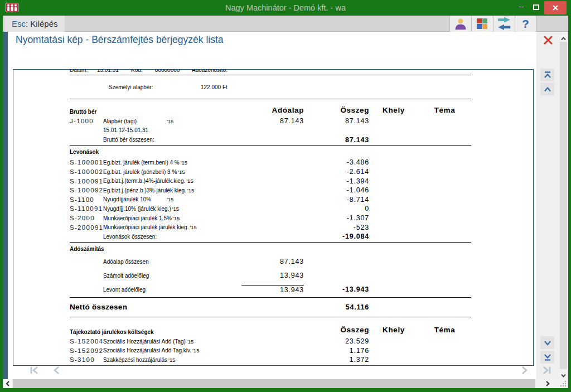 The image size is (571, 392). I want to click on cell-adoalap: 87.143, so click(248, 121).